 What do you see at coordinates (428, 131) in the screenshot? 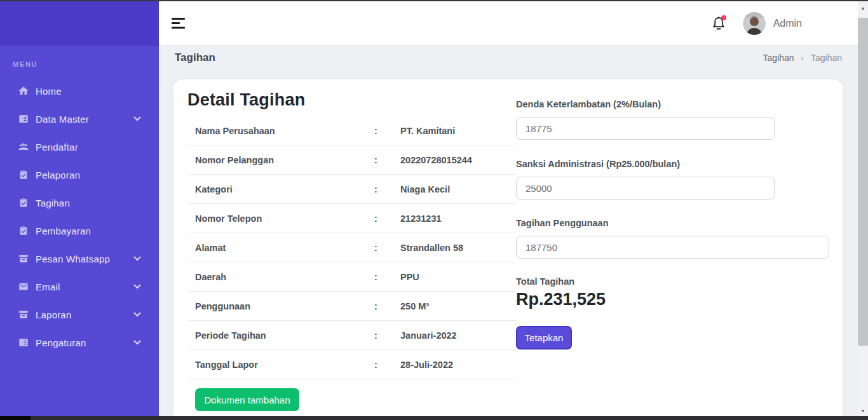
I see `row-value: PT. Kamitani` at bounding box center [428, 131].